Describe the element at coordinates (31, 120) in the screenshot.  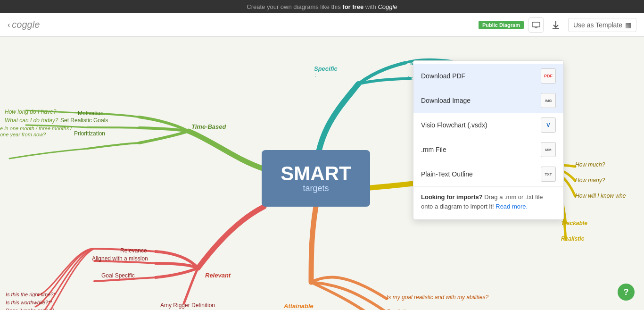
I see `what-can-i-do-label: What can I do today?` at that location.